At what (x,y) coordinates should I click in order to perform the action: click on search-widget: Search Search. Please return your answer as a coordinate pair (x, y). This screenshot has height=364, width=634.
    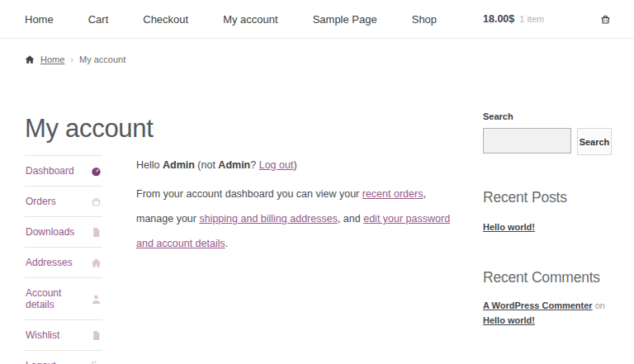
    Looking at the image, I should click on (547, 134).